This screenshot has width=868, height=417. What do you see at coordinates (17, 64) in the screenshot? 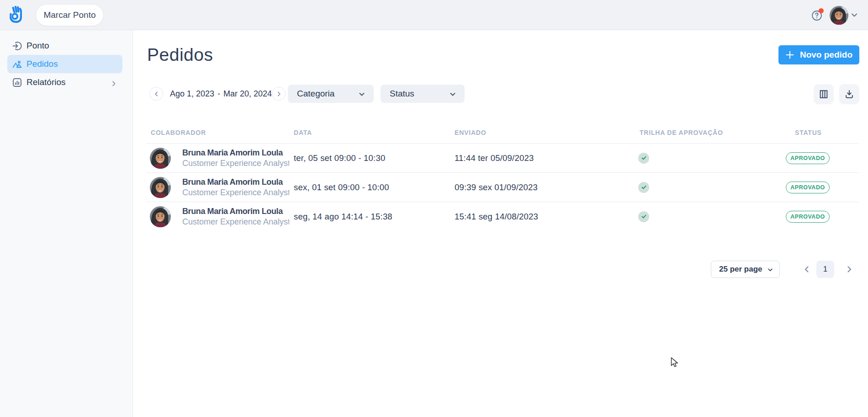
I see `requests-icon` at bounding box center [17, 64].